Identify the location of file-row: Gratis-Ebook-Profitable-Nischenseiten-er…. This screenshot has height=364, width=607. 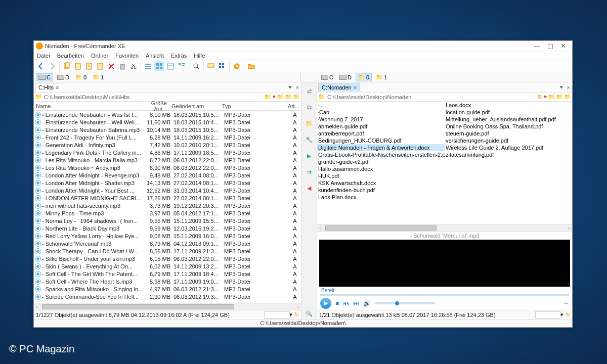
(381, 155).